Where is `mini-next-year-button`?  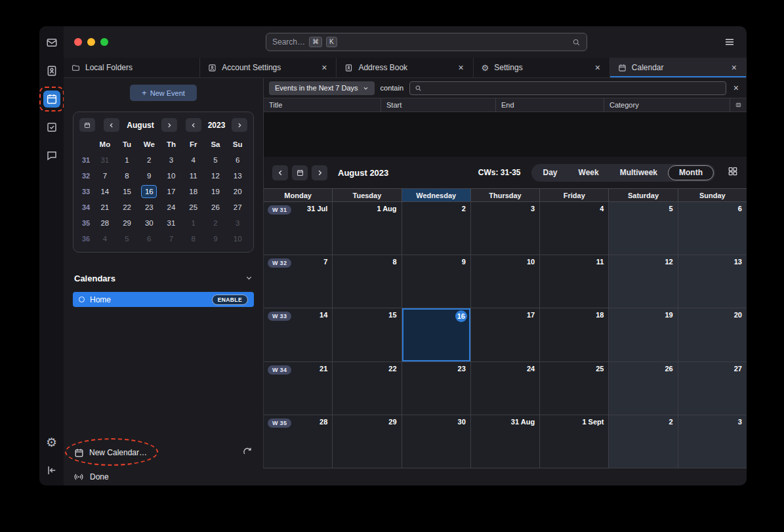
mini-next-year-button is located at coordinates (239, 125).